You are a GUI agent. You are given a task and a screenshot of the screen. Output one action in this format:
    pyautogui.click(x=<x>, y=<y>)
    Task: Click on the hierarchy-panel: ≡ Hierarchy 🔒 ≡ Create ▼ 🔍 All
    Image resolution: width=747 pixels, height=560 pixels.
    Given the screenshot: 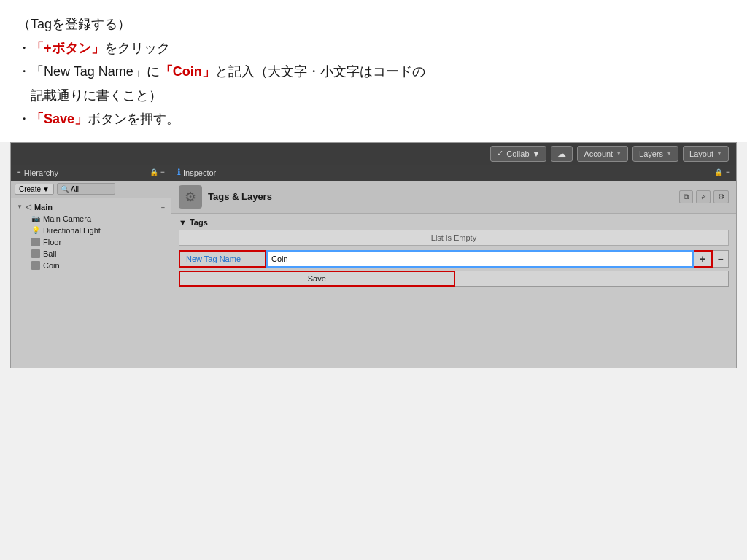 What is the action you would take?
    pyautogui.click(x=91, y=266)
    